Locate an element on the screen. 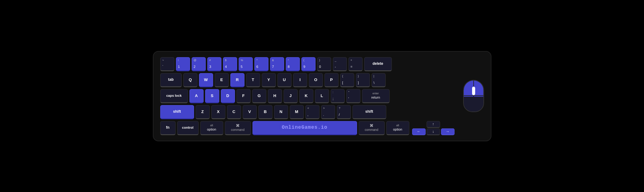 This screenshot has width=644, height=192. key-row-bottom: fn control alt option ⌘ command OnlineGa… is located at coordinates (308, 128).